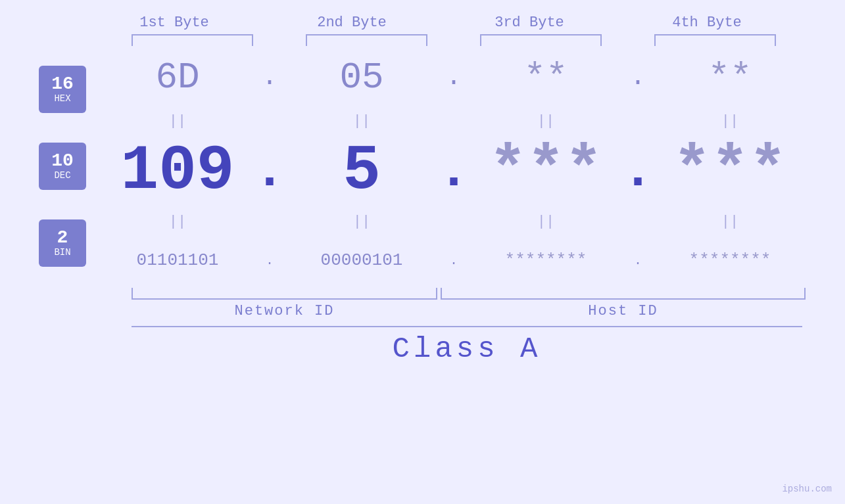  I want to click on hex-cell-1: 6D, so click(178, 78).